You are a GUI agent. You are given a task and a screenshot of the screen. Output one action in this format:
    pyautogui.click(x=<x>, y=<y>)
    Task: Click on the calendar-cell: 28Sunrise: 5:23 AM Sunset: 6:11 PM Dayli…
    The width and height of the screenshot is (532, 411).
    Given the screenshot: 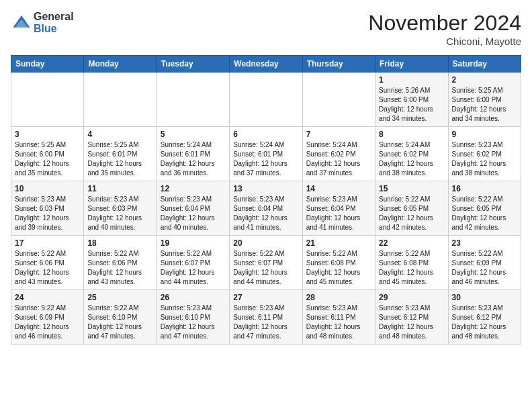 What is the action you would take?
    pyautogui.click(x=339, y=317)
    